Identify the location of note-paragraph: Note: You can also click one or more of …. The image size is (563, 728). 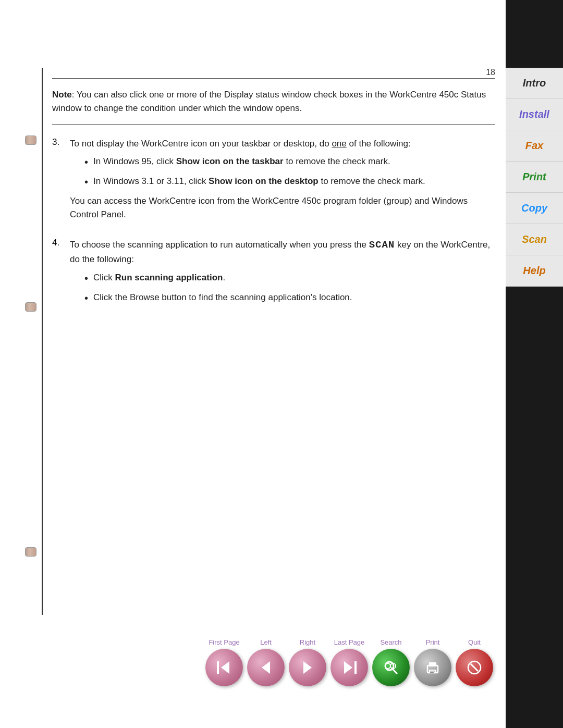
(274, 102).